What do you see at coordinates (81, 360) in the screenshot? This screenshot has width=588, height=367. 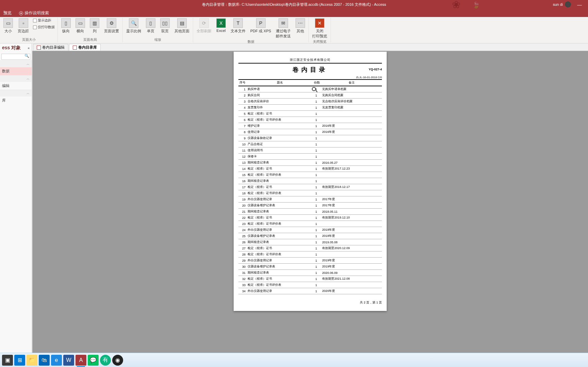 I see `access-icon: A` at bounding box center [81, 360].